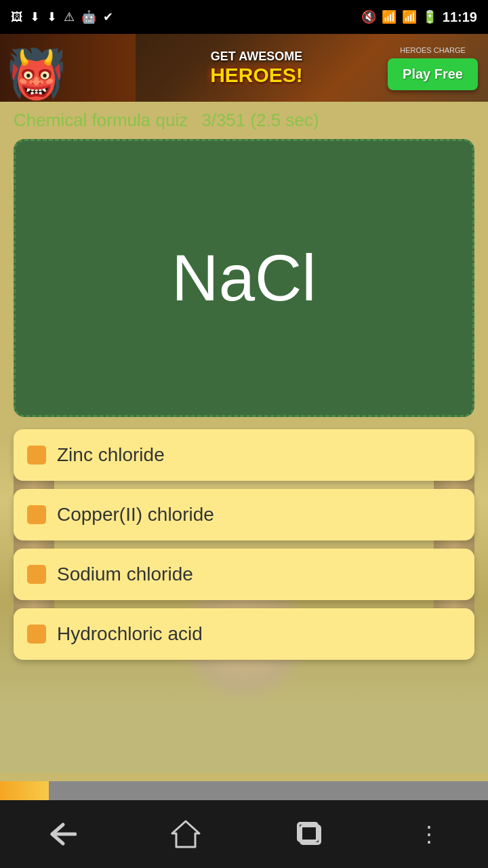  I want to click on recents-icon, so click(309, 834).